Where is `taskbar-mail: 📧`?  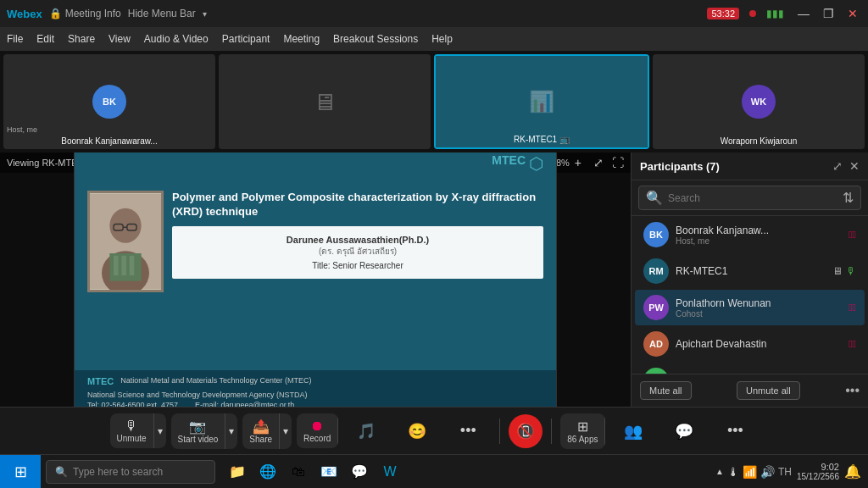 taskbar-mail: 📧 is located at coordinates (329, 472).